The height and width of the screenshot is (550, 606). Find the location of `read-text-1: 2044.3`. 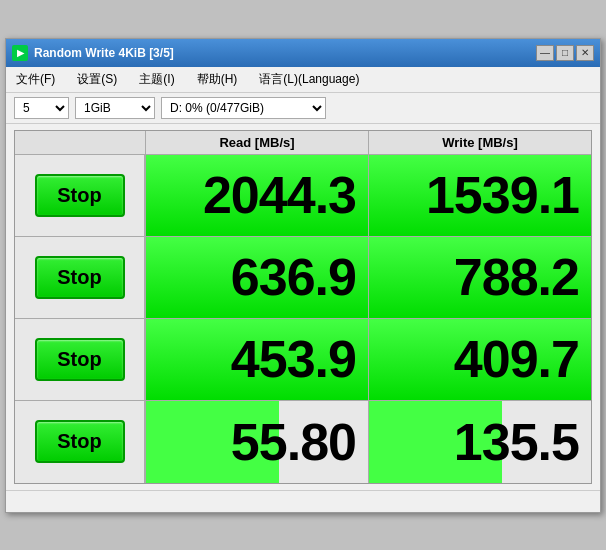

read-text-1: 2044.3 is located at coordinates (280, 195).